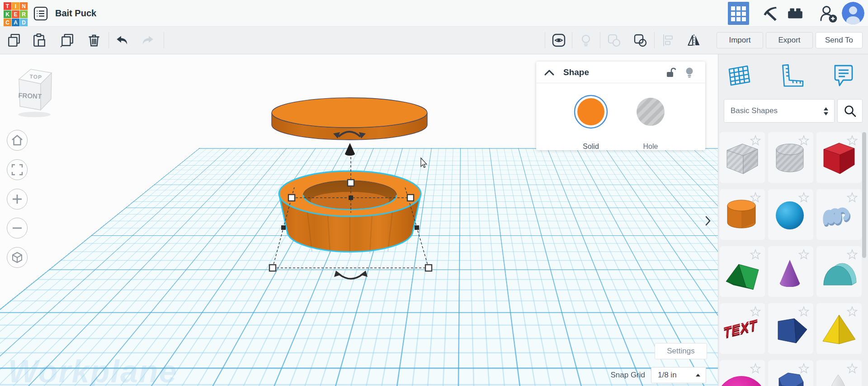 This screenshot has height=386, width=868. Describe the element at coordinates (742, 373) in the screenshot. I see `shape-tile-half-sphere` at that location.